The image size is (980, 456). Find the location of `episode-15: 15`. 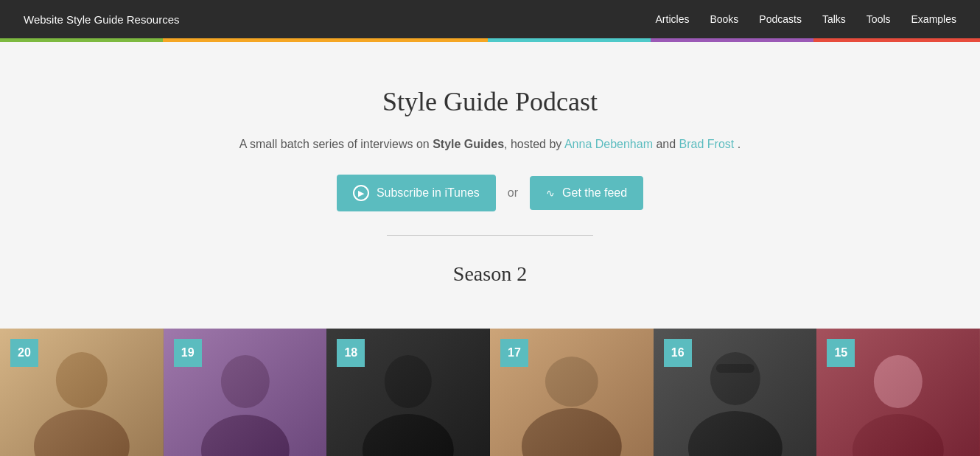

episode-15: 15 is located at coordinates (898, 392).